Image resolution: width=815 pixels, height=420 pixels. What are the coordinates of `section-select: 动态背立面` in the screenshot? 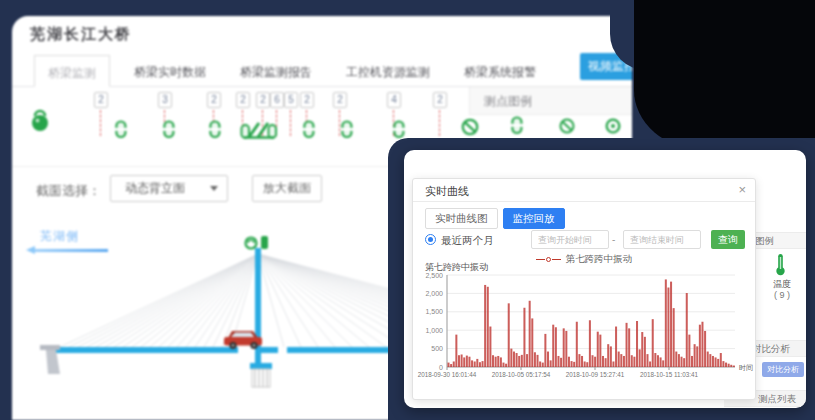 It's located at (169, 188).